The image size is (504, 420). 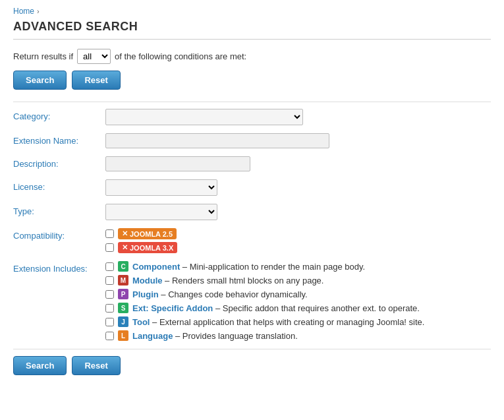 I want to click on description-label: Description:, so click(x=59, y=162).